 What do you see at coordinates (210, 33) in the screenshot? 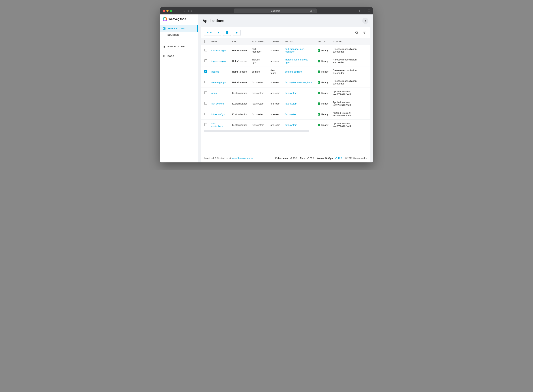
I see `sync-button: SYNC` at bounding box center [210, 33].